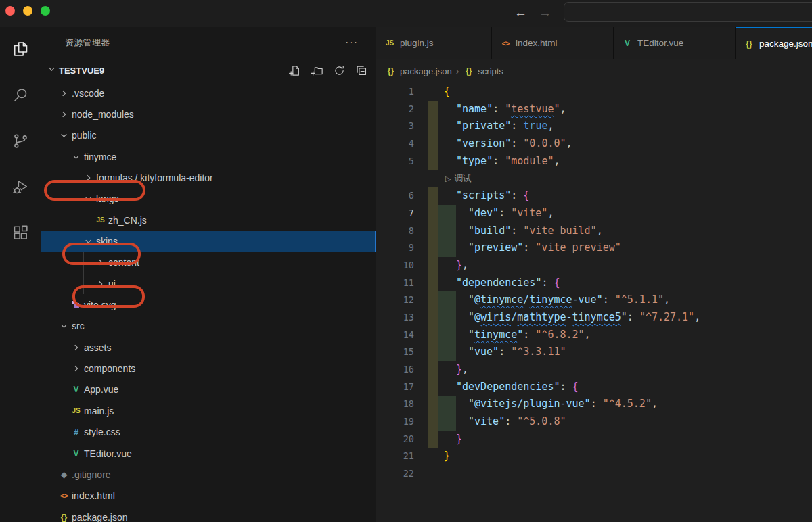 This screenshot has height=522, width=812. Describe the element at coordinates (505, 43) in the screenshot. I see `html-file-icon: <>` at that location.